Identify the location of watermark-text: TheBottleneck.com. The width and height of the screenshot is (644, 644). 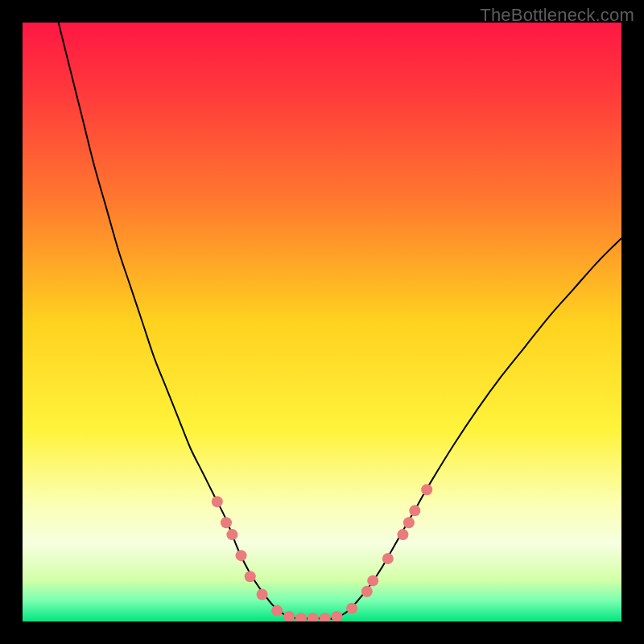
(557, 15).